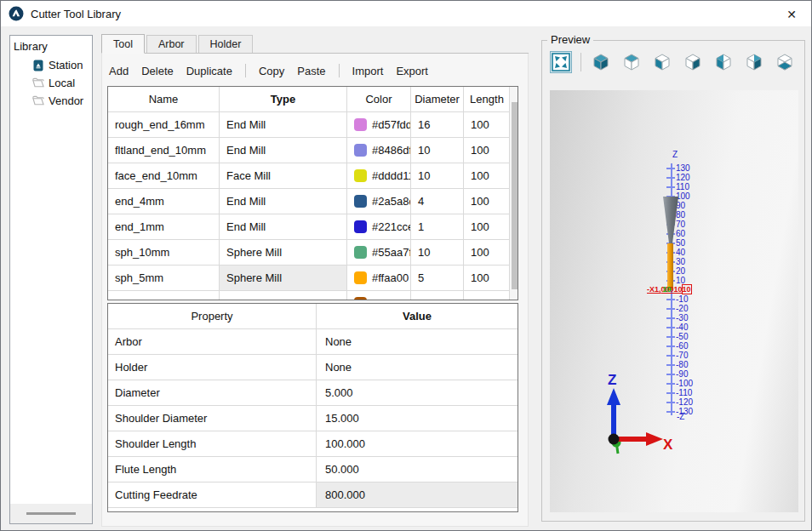 This screenshot has width=812, height=531. What do you see at coordinates (313, 342) in the screenshot?
I see `property-row-arbor: ArborNone` at bounding box center [313, 342].